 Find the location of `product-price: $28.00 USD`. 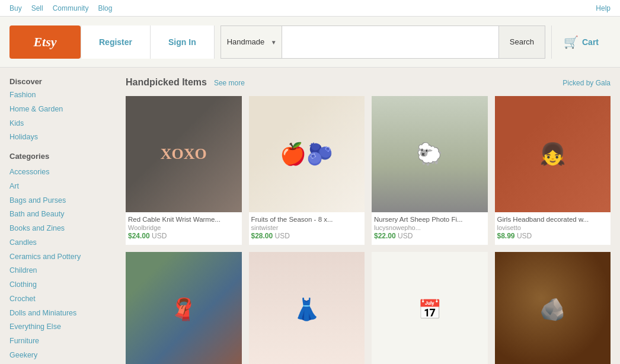

product-price: $28.00 USD is located at coordinates (307, 236).